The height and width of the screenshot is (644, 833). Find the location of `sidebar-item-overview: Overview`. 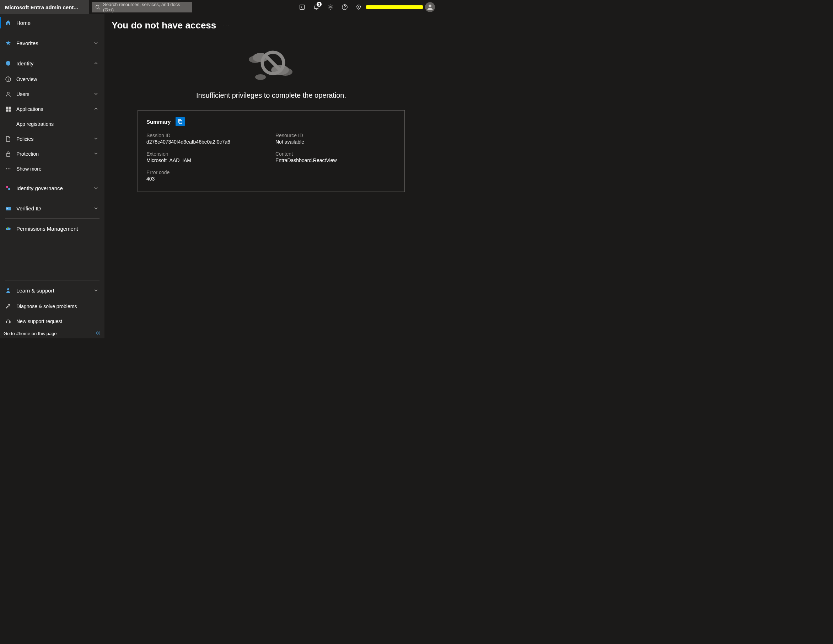

sidebar-item-overview: Overview is located at coordinates (52, 79).